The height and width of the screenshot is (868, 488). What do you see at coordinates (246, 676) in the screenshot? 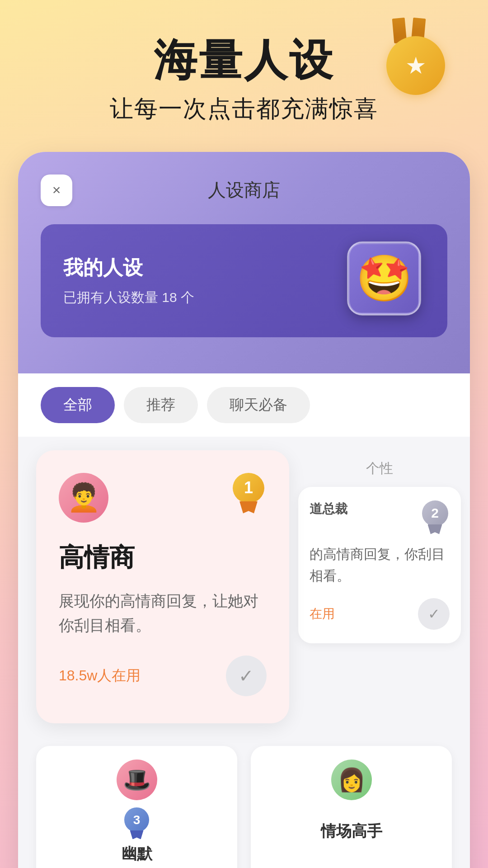
I see `check-icon: ✓` at bounding box center [246, 676].